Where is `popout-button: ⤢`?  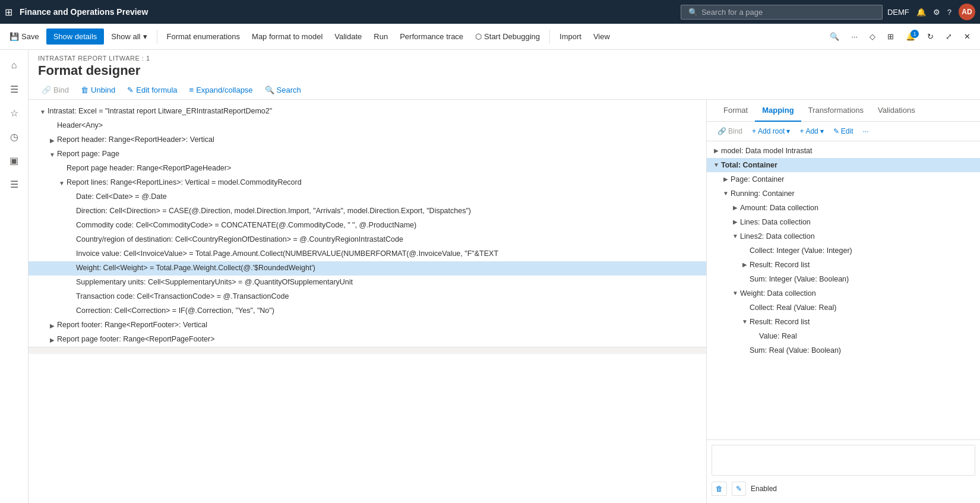 popout-button: ⤢ is located at coordinates (949, 37).